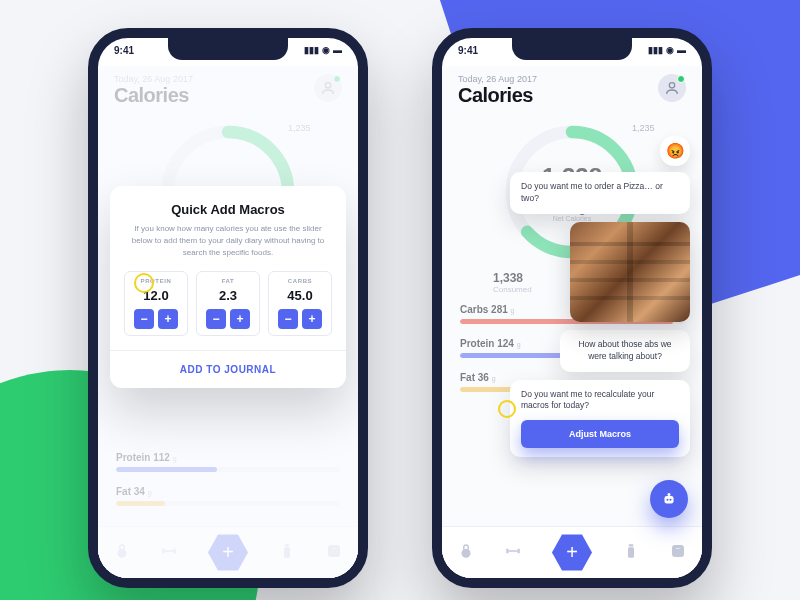 This screenshot has height=600, width=800. Describe the element at coordinates (572, 553) in the screenshot. I see `tab-add-button: +` at that location.